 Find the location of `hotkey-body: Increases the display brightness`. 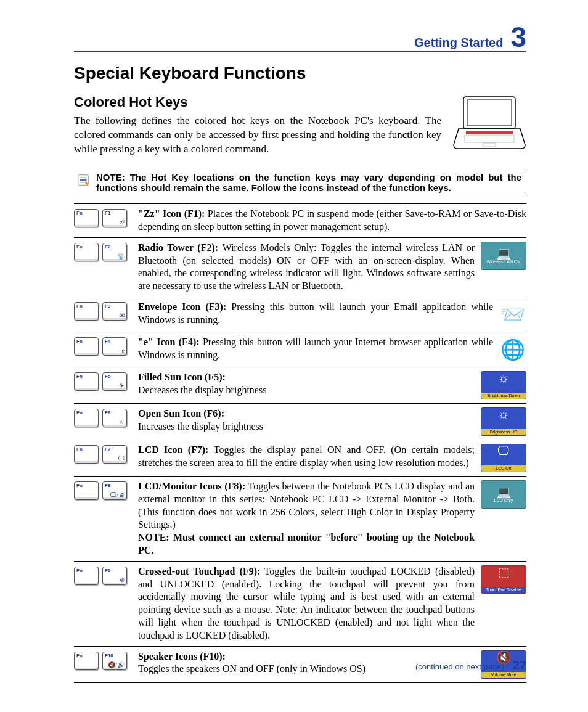

hotkey-body: Increases the display brightness is located at coordinates (201, 427).